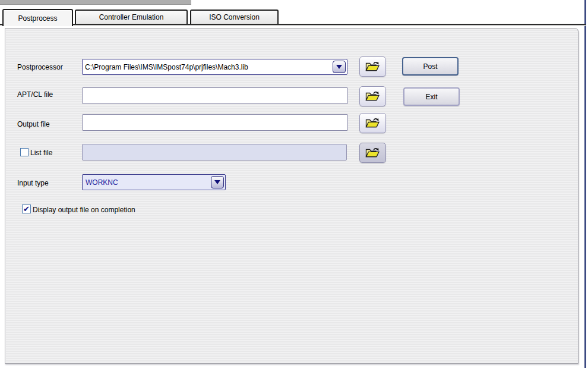 Image resolution: width=588 pixels, height=368 pixels. I want to click on tab-label: Controller Emulation, so click(132, 17).